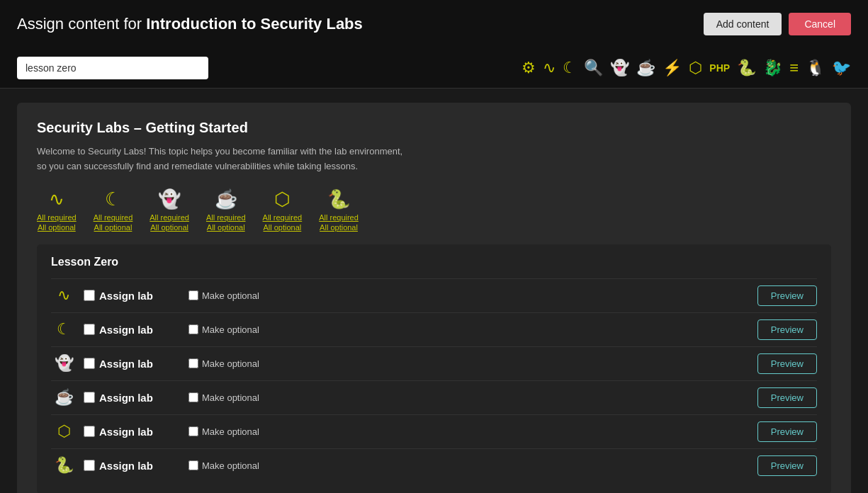 This screenshot has width=868, height=493. Describe the element at coordinates (777, 24) in the screenshot. I see `header-buttons: Add content Cancel` at that location.